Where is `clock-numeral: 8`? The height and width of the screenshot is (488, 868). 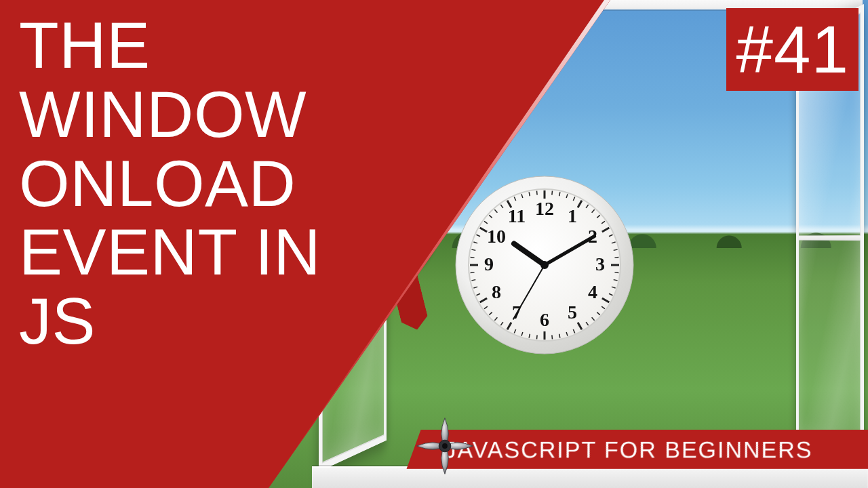 clock-numeral: 8 is located at coordinates (496, 291).